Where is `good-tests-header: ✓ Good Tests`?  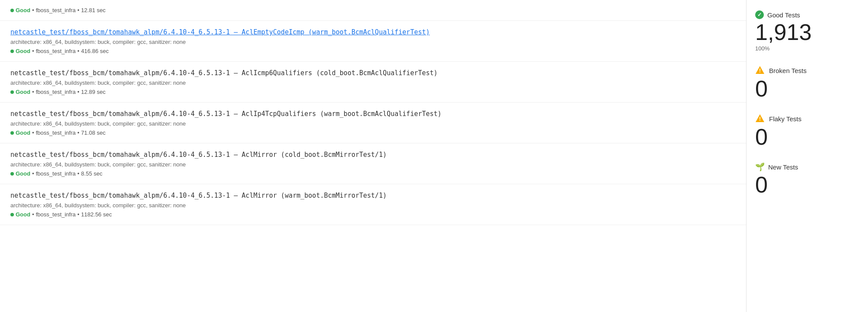 good-tests-header: ✓ Good Tests is located at coordinates (807, 15).